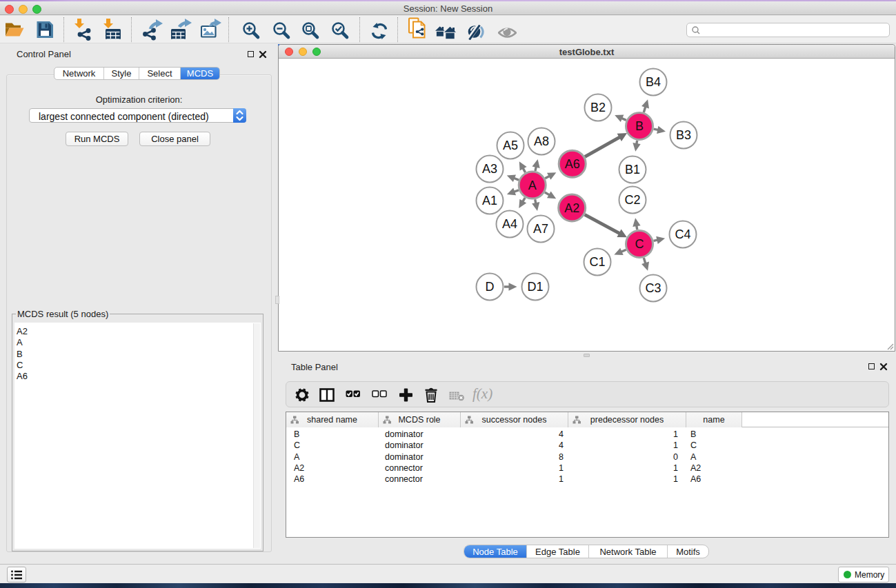  I want to click on svg-text: A5, so click(510, 145).